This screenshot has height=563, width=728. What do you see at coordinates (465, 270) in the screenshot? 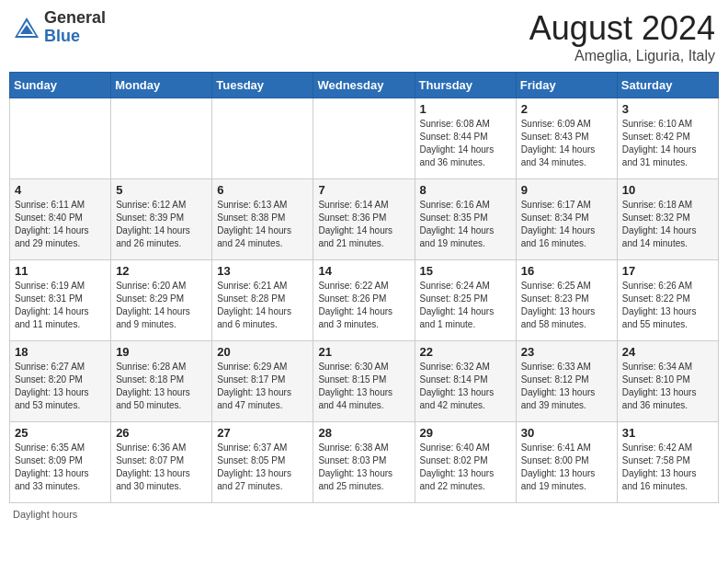
I see `day-number: 15` at bounding box center [465, 270].